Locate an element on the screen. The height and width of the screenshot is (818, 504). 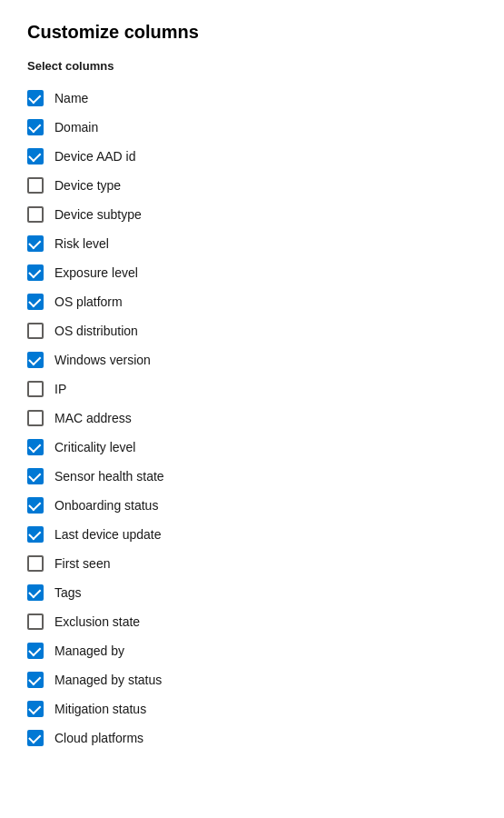
column-item-exposure-level: Exposure level is located at coordinates (252, 273).